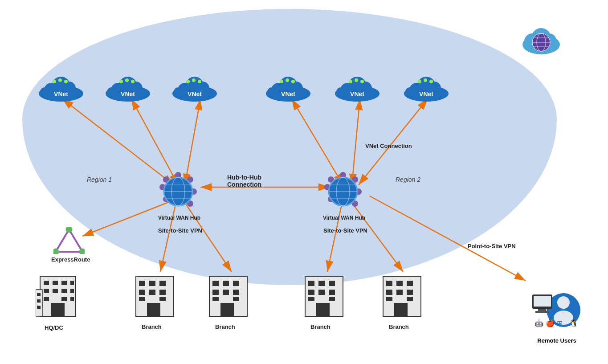 Image resolution: width=608 pixels, height=364 pixels. What do you see at coordinates (155, 297) in the screenshot?
I see `branch1-building` at bounding box center [155, 297].